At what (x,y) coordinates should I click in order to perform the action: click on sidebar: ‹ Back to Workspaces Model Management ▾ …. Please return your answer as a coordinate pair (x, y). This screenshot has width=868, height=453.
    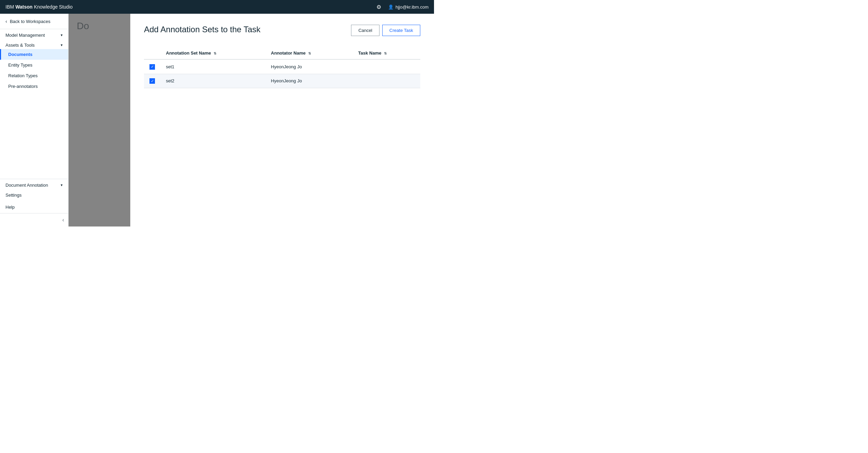
    Looking at the image, I should click on (34, 120).